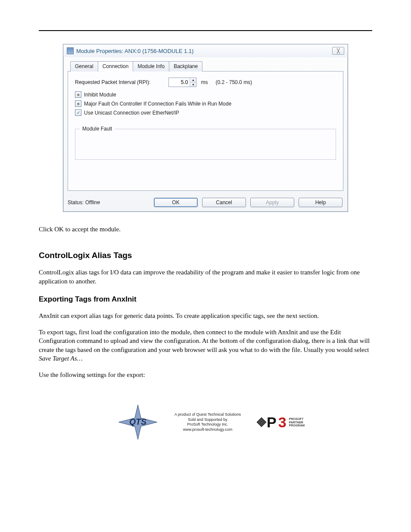 Image resolution: width=411 pixels, height=532 pixels. I want to click on status-text: Status: Offline, so click(84, 202).